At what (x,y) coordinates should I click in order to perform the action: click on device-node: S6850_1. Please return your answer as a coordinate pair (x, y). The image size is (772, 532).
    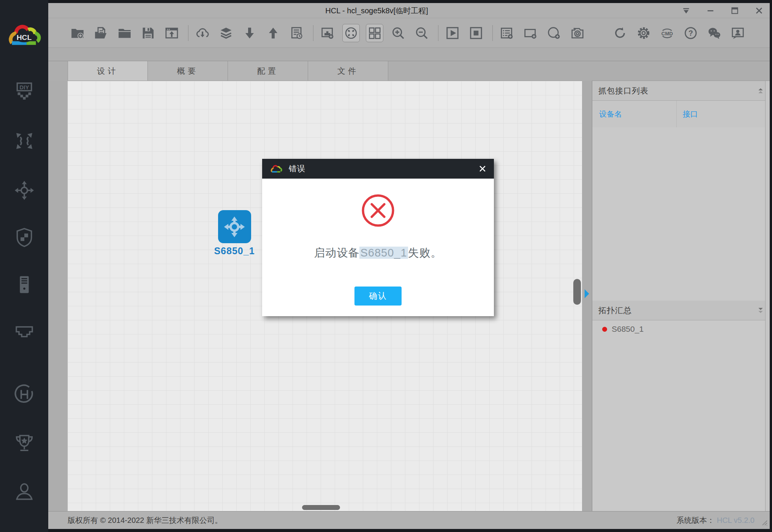
    Looking at the image, I should click on (234, 233).